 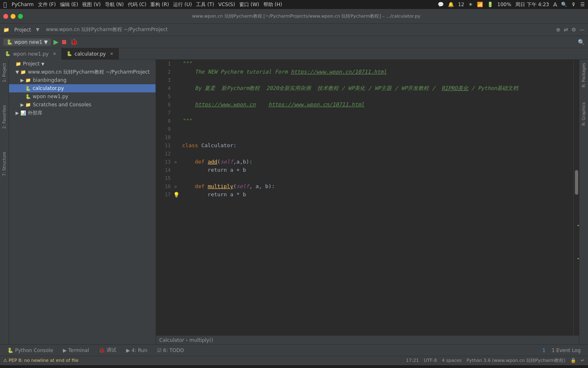 I want to click on token-13-3: (, so click(x=219, y=162).